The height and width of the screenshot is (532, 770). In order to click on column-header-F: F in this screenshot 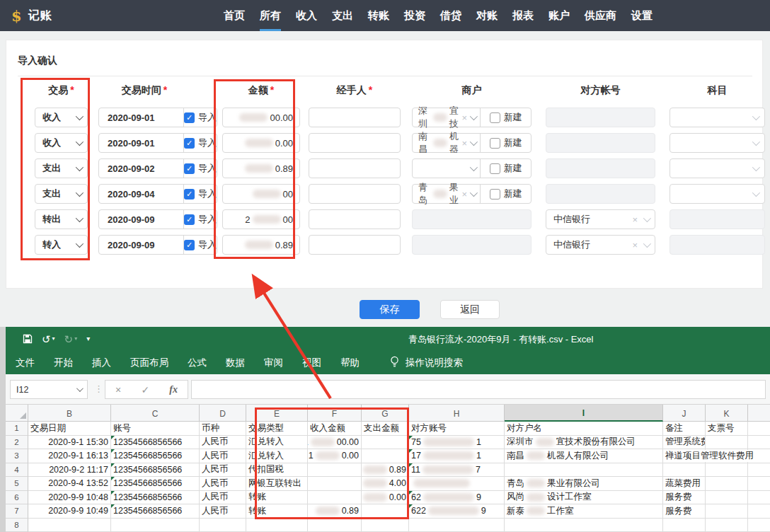, I will do `click(335, 413)`.